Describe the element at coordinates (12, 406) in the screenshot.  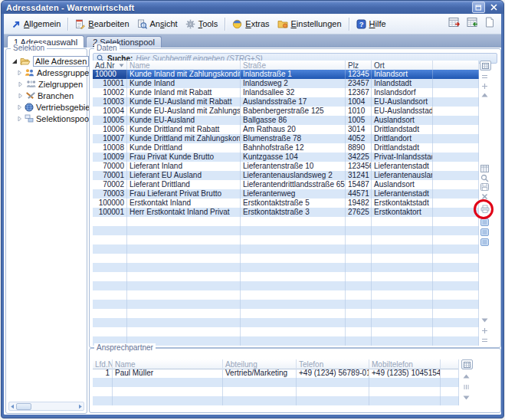
I see `scroll-left-icon` at that location.